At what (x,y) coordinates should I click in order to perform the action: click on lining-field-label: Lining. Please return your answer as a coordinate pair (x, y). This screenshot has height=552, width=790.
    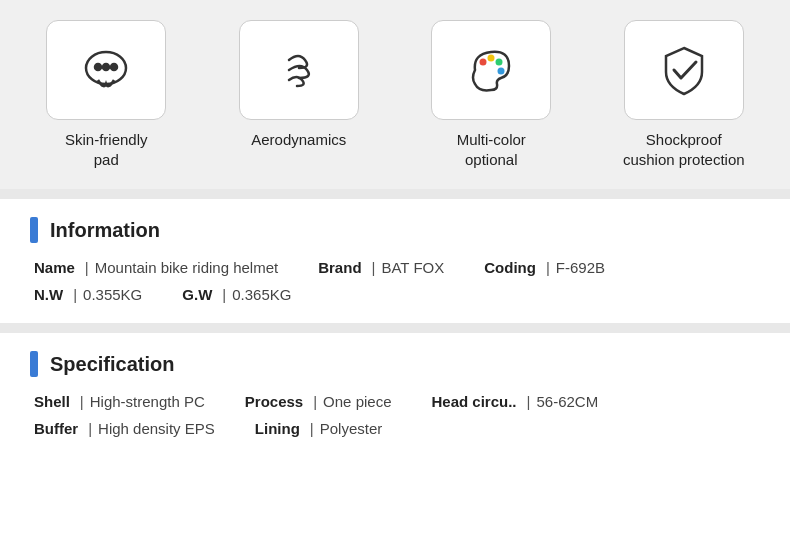
    Looking at the image, I should click on (278, 428).